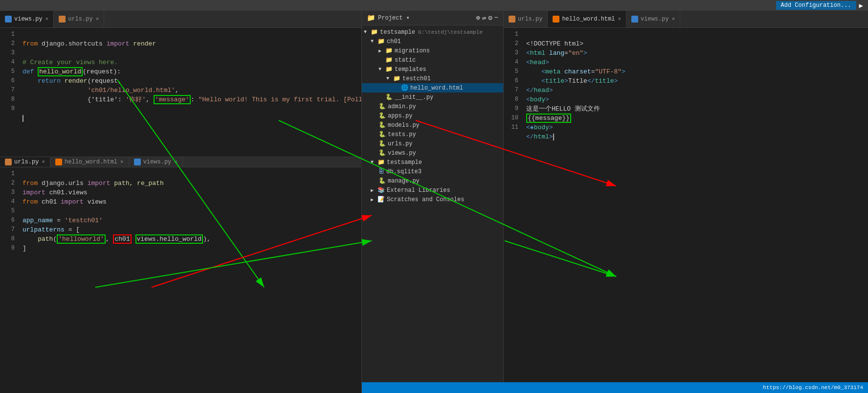  What do you see at coordinates (122, 162) in the screenshot?
I see `tab-hello-bottom-close: ×` at bounding box center [122, 162].